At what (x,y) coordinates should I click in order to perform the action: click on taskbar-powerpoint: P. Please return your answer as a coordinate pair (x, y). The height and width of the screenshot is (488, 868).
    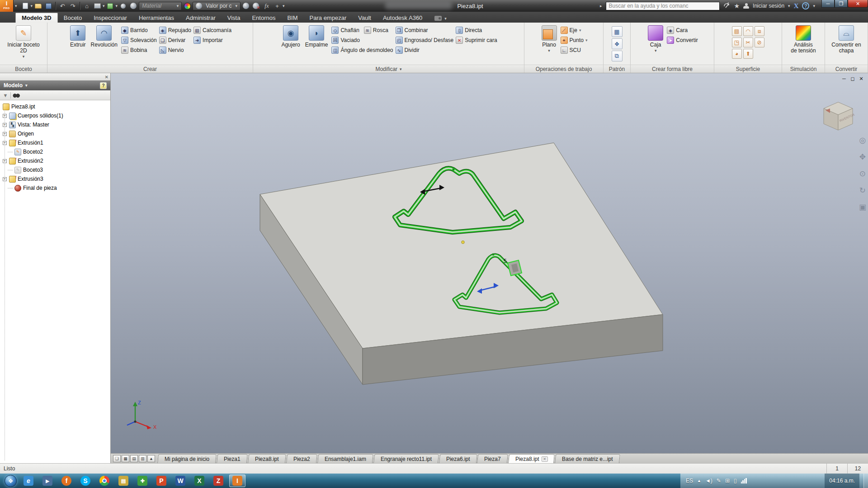
    Looking at the image, I should click on (161, 481).